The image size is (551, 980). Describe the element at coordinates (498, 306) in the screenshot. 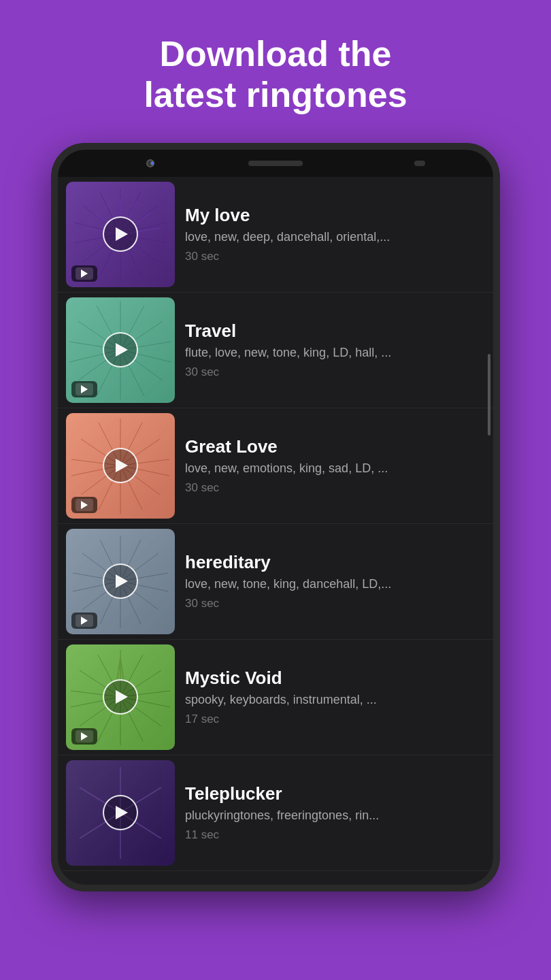

I see `phone-button-right` at that location.